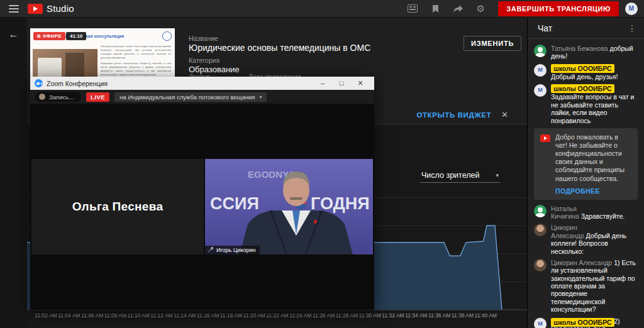  What do you see at coordinates (92, 315) in the screenshot?
I see `x-tick-label: 11:06 AM` at bounding box center [92, 315].